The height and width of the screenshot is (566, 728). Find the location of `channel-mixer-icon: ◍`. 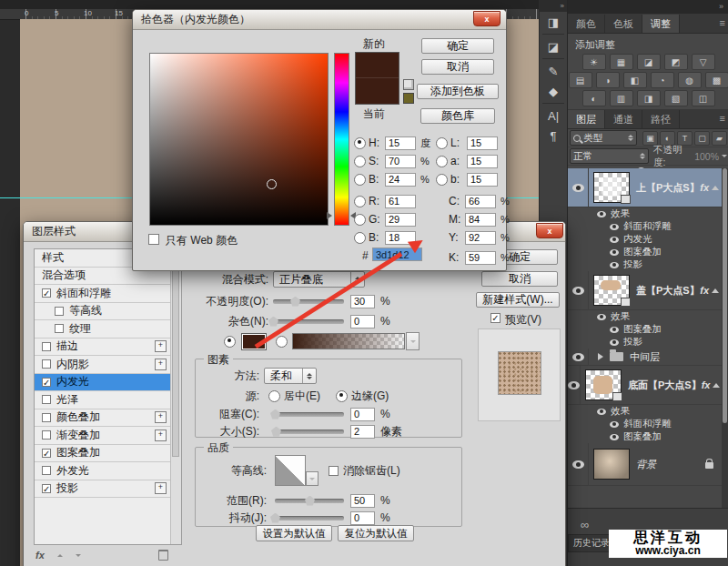

channel-mixer-icon: ◍ is located at coordinates (690, 80).